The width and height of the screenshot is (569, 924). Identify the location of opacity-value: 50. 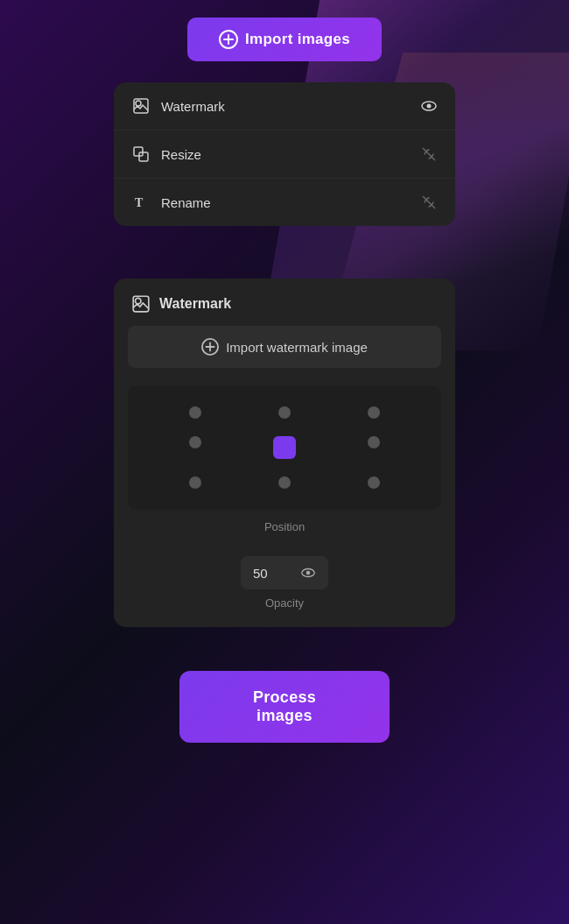
(272, 573).